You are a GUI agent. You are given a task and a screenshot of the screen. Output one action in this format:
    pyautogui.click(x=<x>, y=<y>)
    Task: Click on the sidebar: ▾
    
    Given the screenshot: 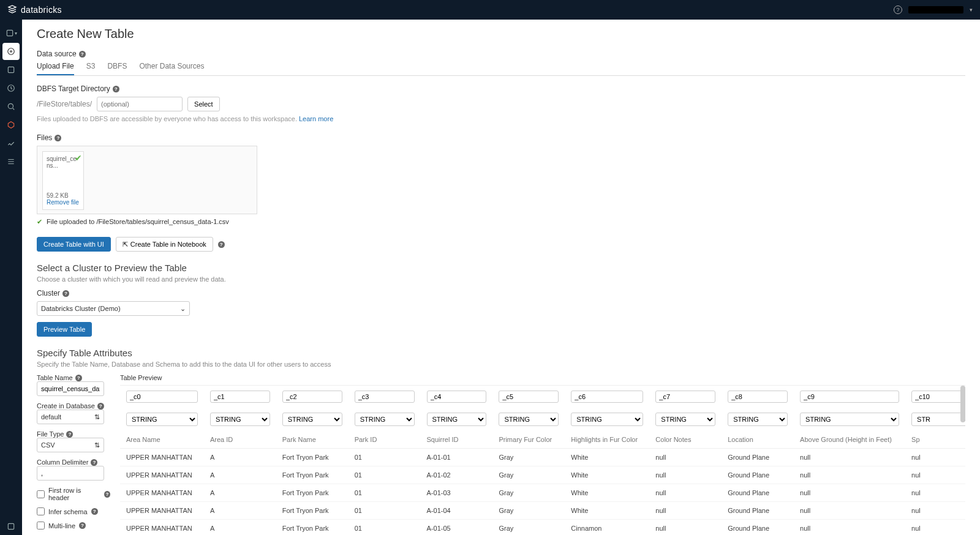 What is the action you would take?
    pyautogui.click(x=11, y=277)
    